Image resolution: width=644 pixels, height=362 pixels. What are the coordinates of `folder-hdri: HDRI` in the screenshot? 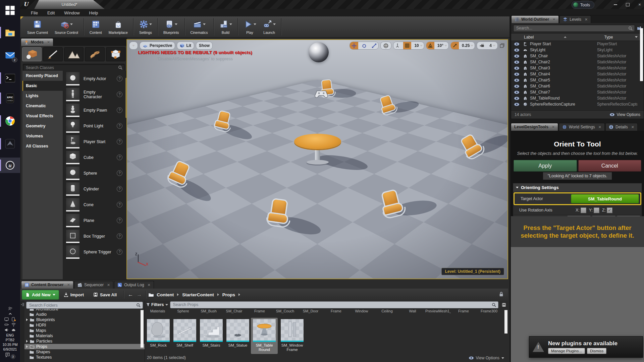 It's located at (85, 325).